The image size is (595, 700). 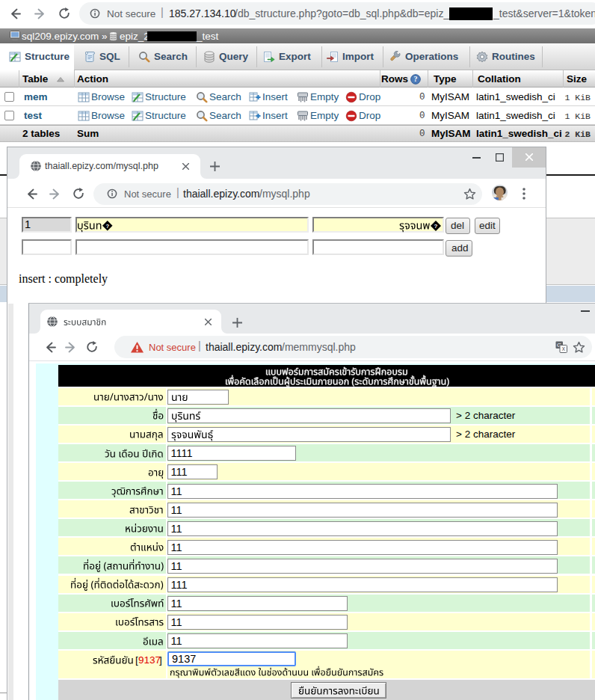 What do you see at coordinates (564, 349) in the screenshot?
I see `svg-text: x` at bounding box center [564, 349].